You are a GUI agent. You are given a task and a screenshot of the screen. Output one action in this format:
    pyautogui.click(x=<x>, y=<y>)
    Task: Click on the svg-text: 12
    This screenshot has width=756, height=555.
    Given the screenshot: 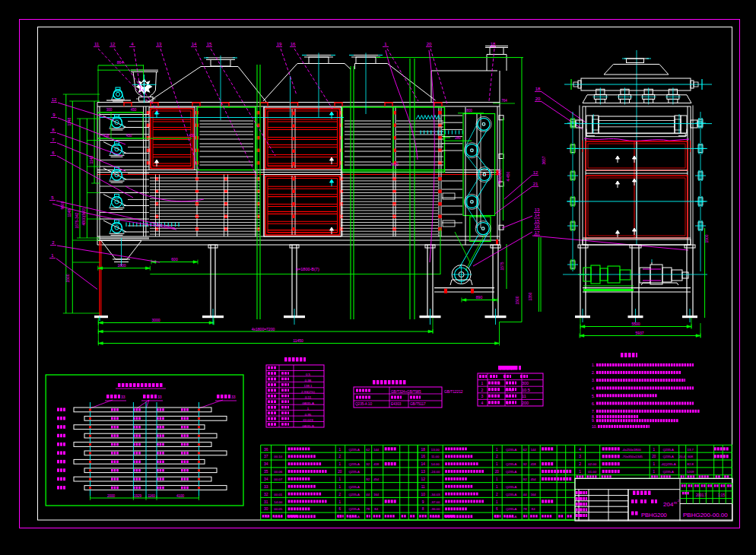 What is the action you would take?
    pyautogui.click(x=535, y=173)
    